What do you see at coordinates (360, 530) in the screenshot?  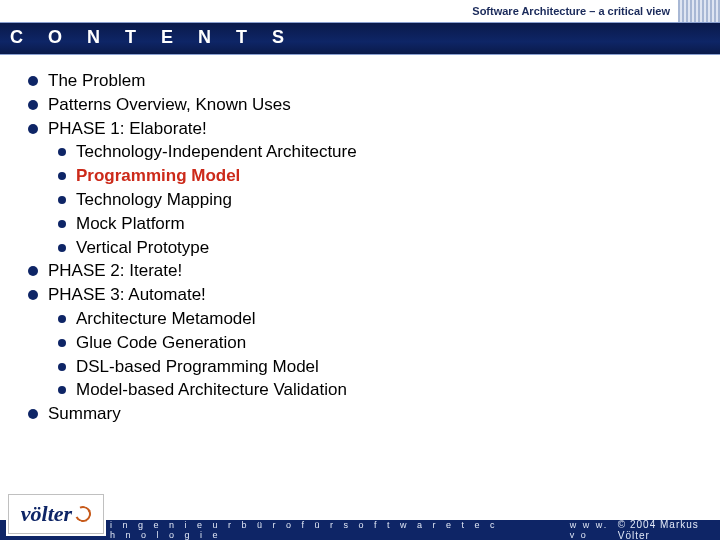 I see `footer-bar: i n g e n i e u r b ü r o f ü r s o f t …` at bounding box center [360, 530].